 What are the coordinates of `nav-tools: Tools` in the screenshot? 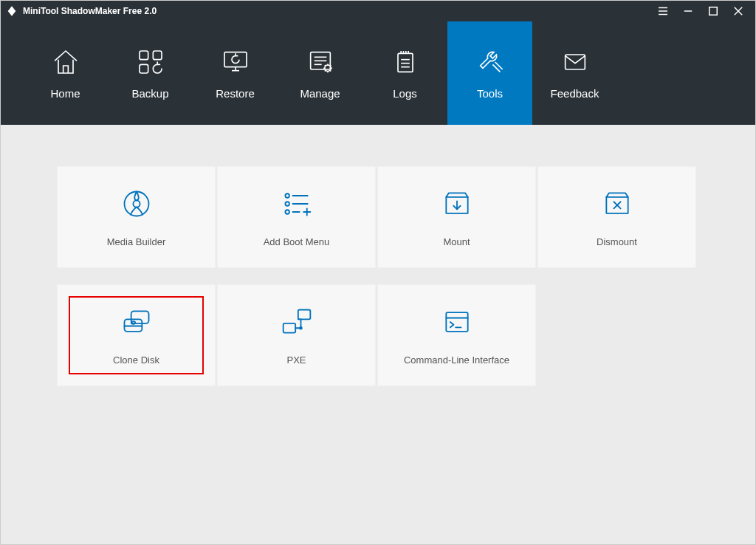 It's located at (490, 73).